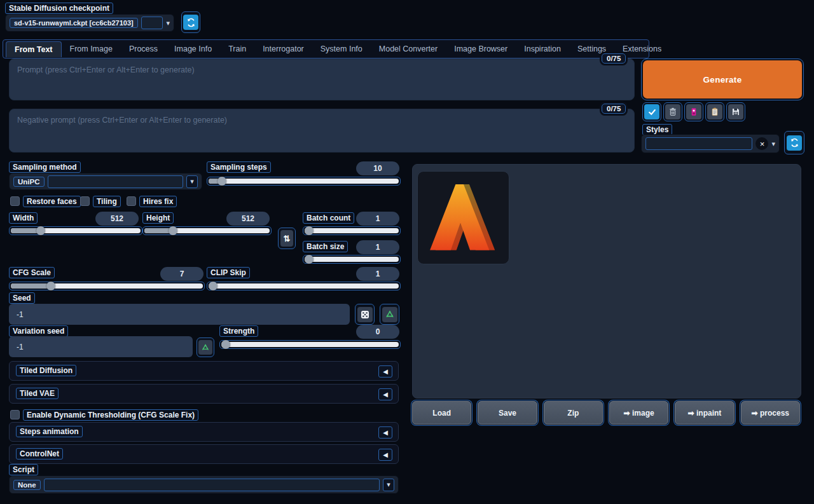  What do you see at coordinates (762, 144) in the screenshot?
I see `clear-styles-icon: ×` at bounding box center [762, 144].